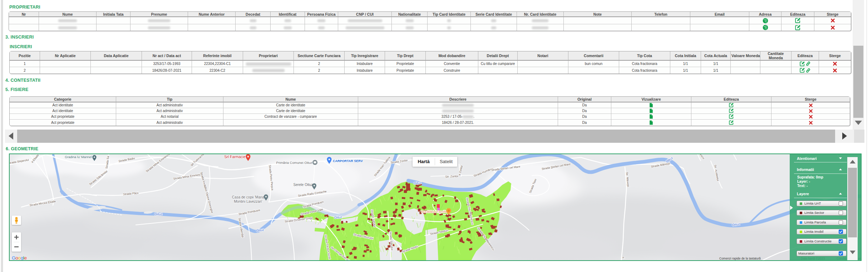 Image resolution: width=868 pixels, height=272 pixels. Describe the element at coordinates (248, 197) in the screenshot. I see `svg-text: Casa de copii 'Maria` at that location.